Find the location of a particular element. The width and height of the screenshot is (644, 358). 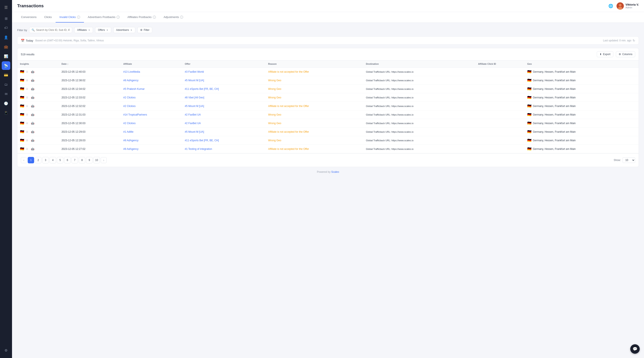

hamburger-menu: ☰ is located at coordinates (6, 7).